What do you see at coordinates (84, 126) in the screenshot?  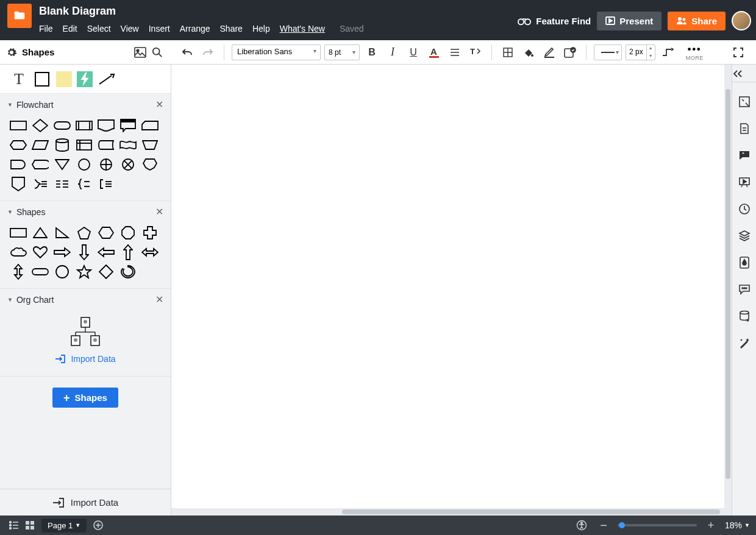 I see `flowchart-predefined` at bounding box center [84, 126].